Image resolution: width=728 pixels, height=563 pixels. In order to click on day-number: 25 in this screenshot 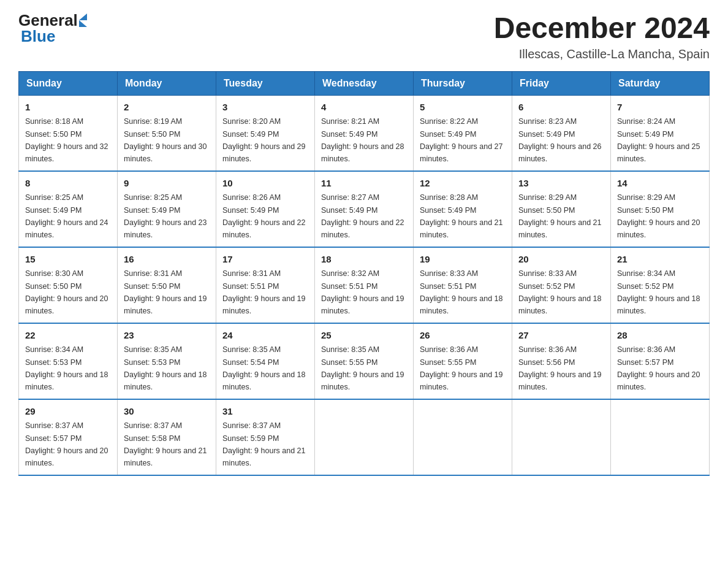, I will do `click(364, 336)`.